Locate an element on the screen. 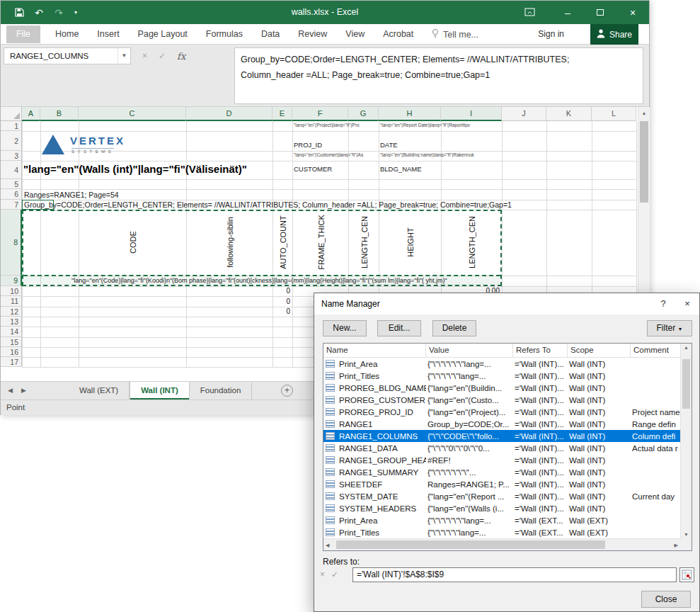  list-column-header-scope: Scope is located at coordinates (599, 350).